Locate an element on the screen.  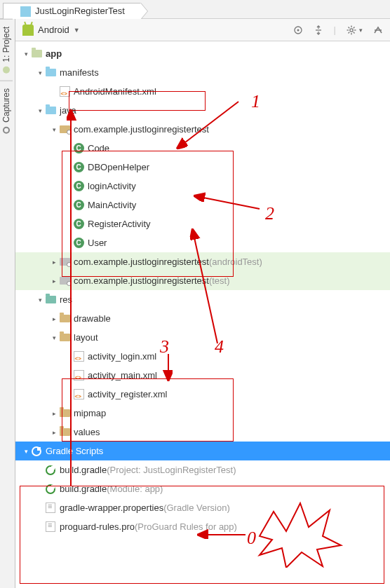
tree-class: CRegisterActivity is located at coordinates (203, 224).